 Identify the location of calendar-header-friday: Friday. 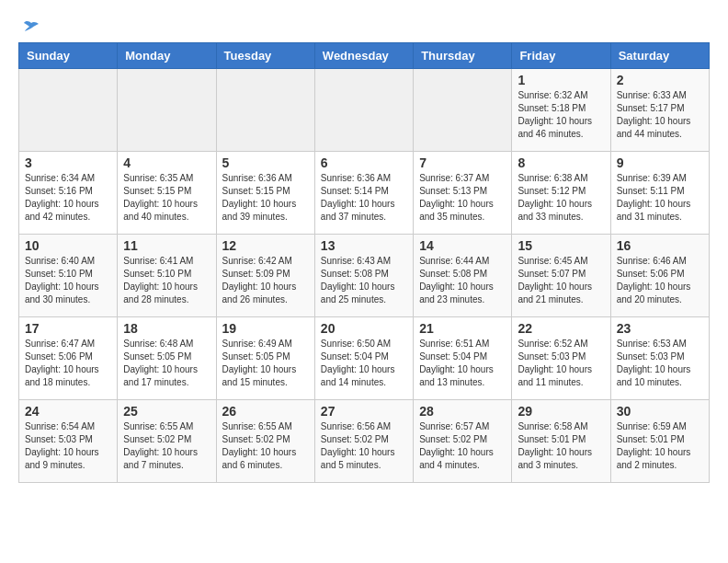
(561, 56).